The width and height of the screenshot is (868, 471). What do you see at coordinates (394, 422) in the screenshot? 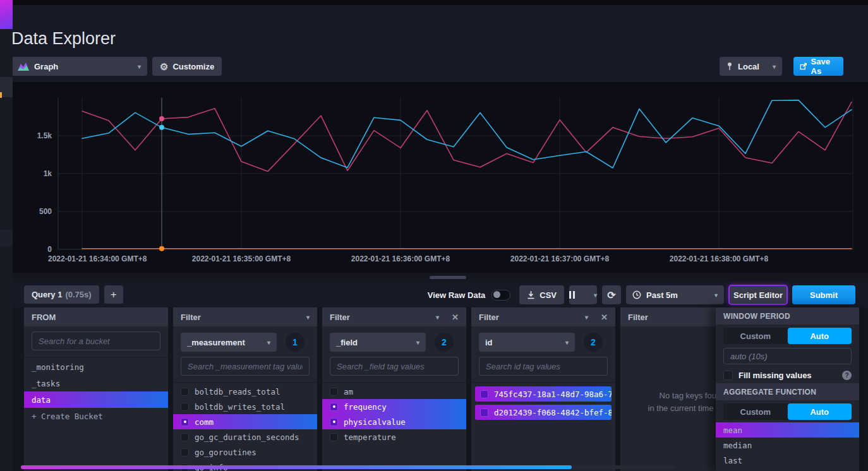
I see `tag-value-item-selected: physicalvalue` at bounding box center [394, 422].